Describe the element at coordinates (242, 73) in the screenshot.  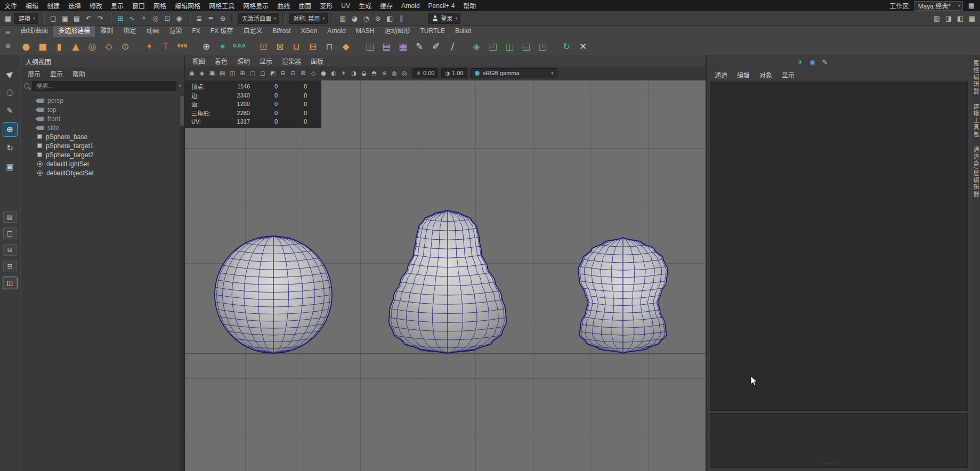
I see `grid-toggle-icon: ⊞` at that location.